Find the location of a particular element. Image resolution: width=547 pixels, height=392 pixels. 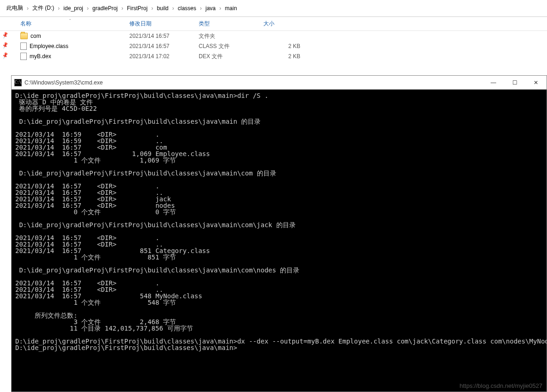

file-list-header: 名称 ˆ 修改日期 类型 大小 is located at coordinates (274, 24).